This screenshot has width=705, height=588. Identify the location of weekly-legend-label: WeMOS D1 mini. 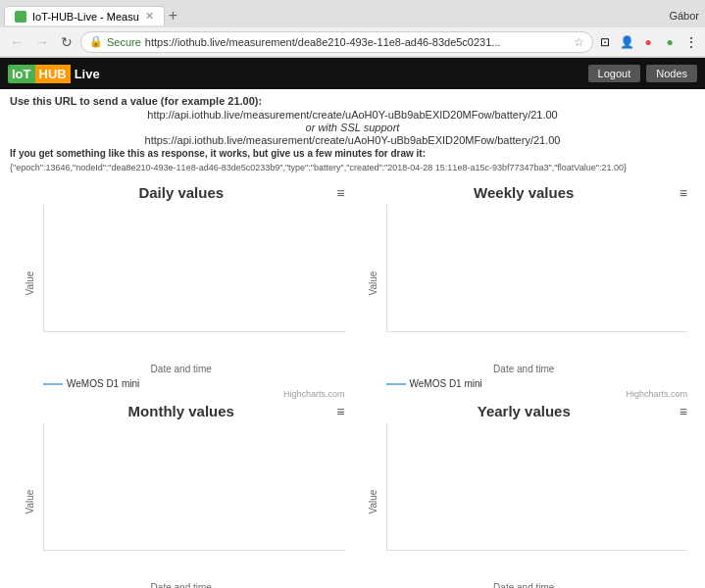
(446, 384).